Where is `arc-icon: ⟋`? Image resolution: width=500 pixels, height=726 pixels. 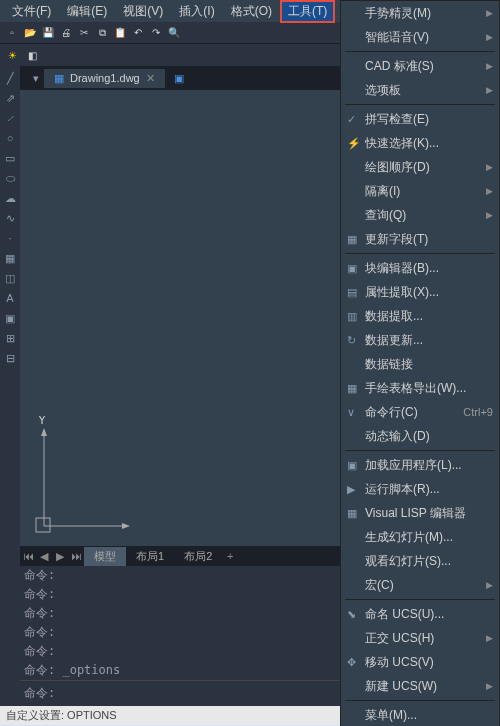 arc-icon: ⟋ is located at coordinates (10, 118).